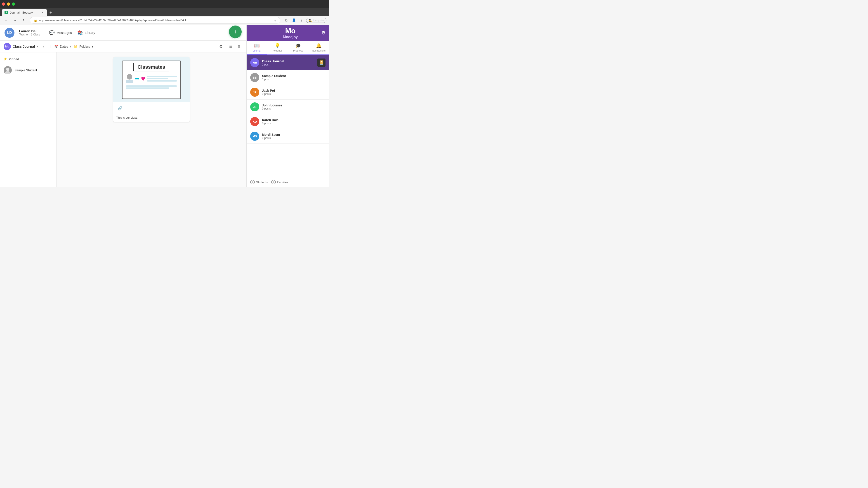 The width and height of the screenshot is (868, 488). I want to click on folder-icon: 📁, so click(75, 46).